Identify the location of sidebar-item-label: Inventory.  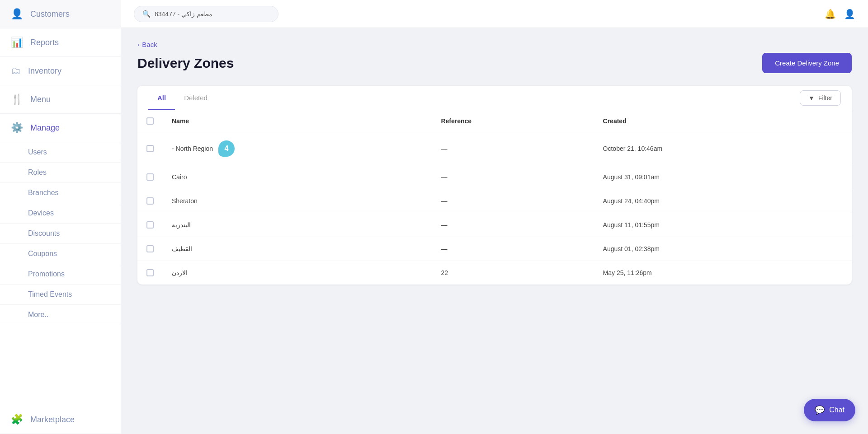
(45, 71).